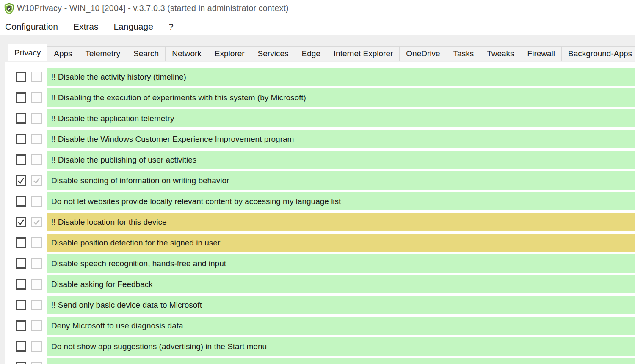  I want to click on setting-highlight-stripe: Deny Microsoft to use diagnosis data, so click(341, 326).